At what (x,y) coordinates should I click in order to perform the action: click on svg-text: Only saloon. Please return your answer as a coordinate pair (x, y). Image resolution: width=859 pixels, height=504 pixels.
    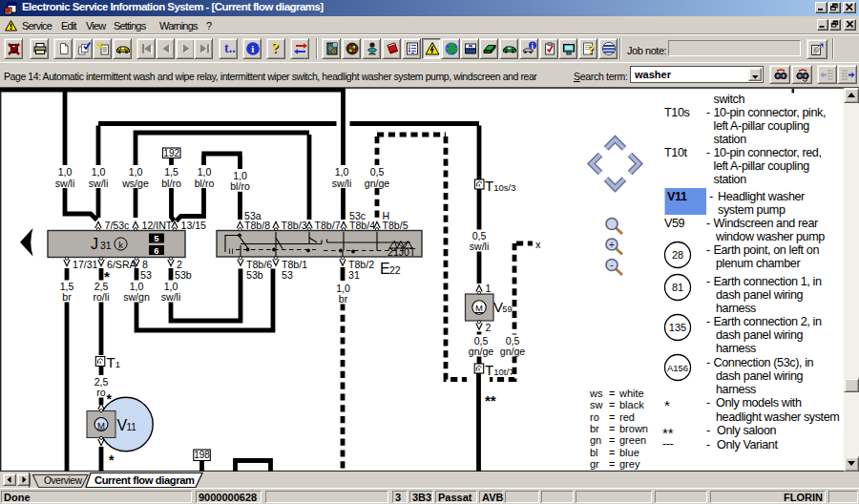
    Looking at the image, I should click on (746, 430).